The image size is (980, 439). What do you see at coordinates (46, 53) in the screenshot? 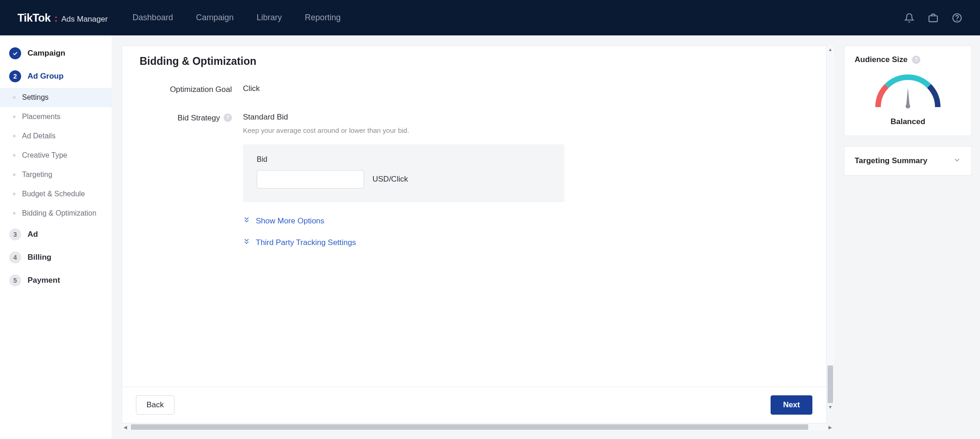
I see `step-campaign-label: Campaign` at bounding box center [46, 53].